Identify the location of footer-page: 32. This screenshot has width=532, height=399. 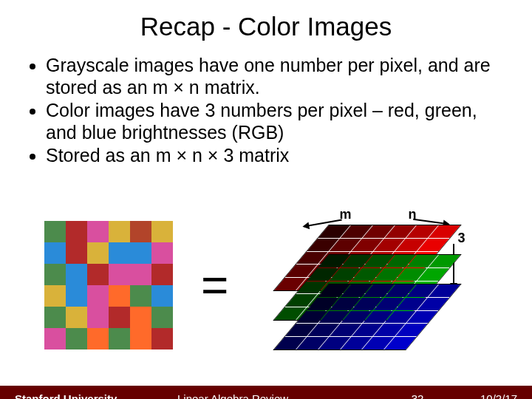
(417, 396).